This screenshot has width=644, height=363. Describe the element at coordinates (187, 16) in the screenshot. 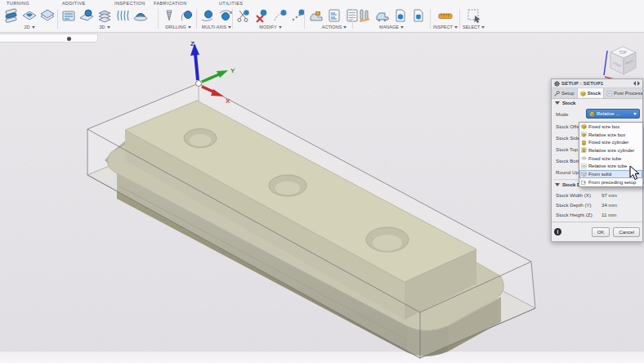

I see `bore-icon` at that location.